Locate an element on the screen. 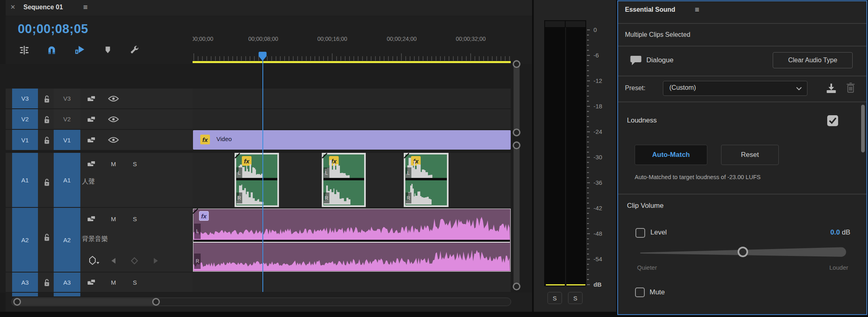  fx-badge-icon: fx is located at coordinates (205, 139).